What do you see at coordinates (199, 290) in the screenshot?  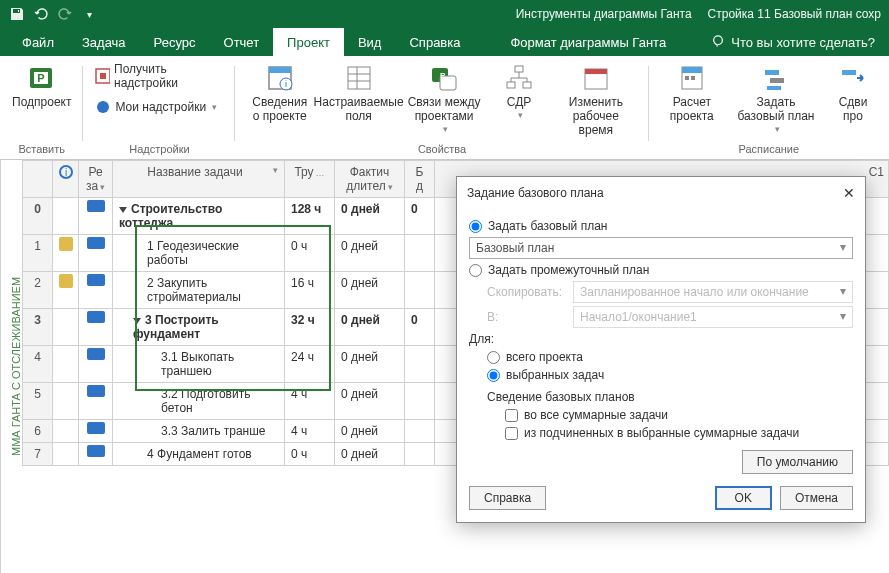 I see `task-name-cell: 2 Закупить стройматериалы` at bounding box center [199, 290].